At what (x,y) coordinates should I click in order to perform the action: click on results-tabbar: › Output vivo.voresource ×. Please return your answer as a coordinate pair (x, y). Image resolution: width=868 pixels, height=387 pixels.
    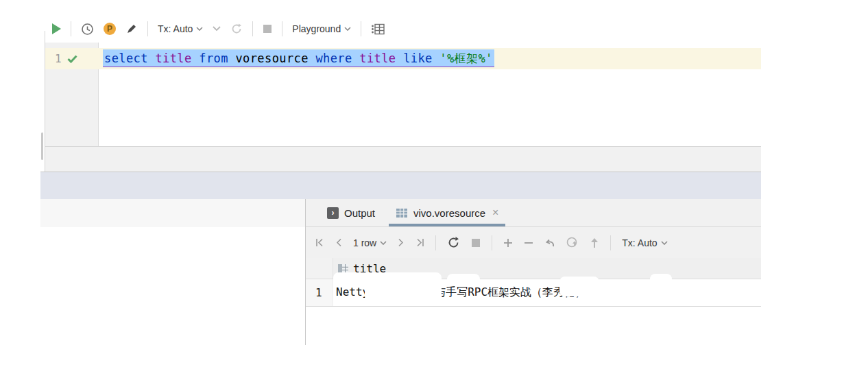
    Looking at the image, I should click on (533, 213).